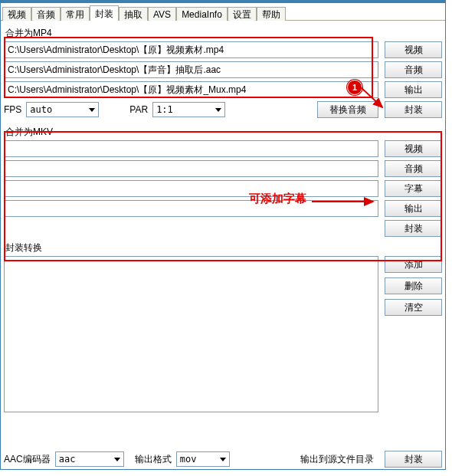 Image resolution: width=452 pixels, height=476 pixels. I want to click on replace-audio-button: 替换音频, so click(348, 110).